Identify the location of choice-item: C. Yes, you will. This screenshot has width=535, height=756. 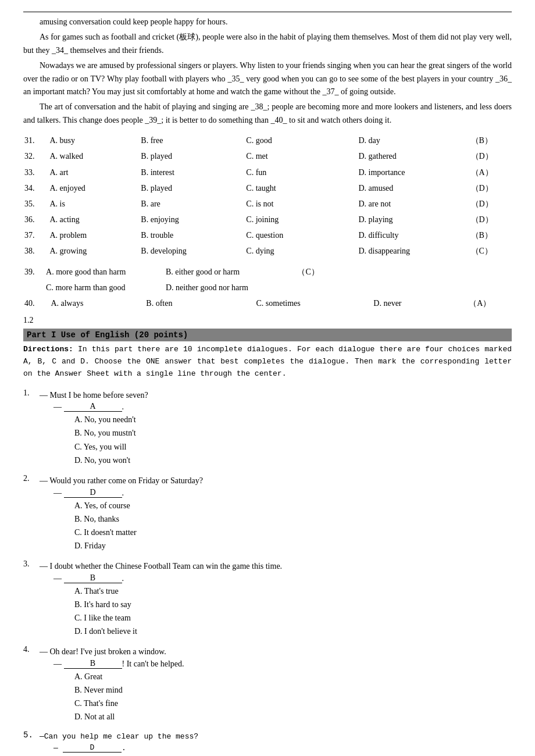
(293, 447).